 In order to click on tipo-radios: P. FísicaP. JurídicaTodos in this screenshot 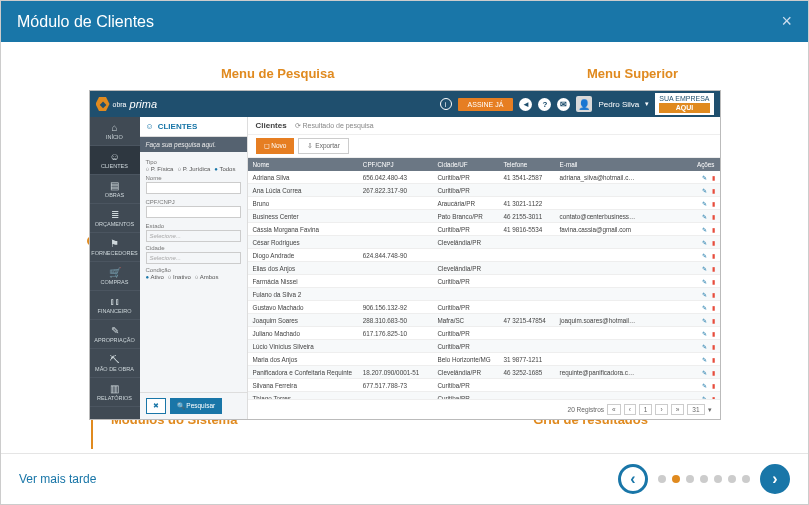, I will do `click(194, 169)`.